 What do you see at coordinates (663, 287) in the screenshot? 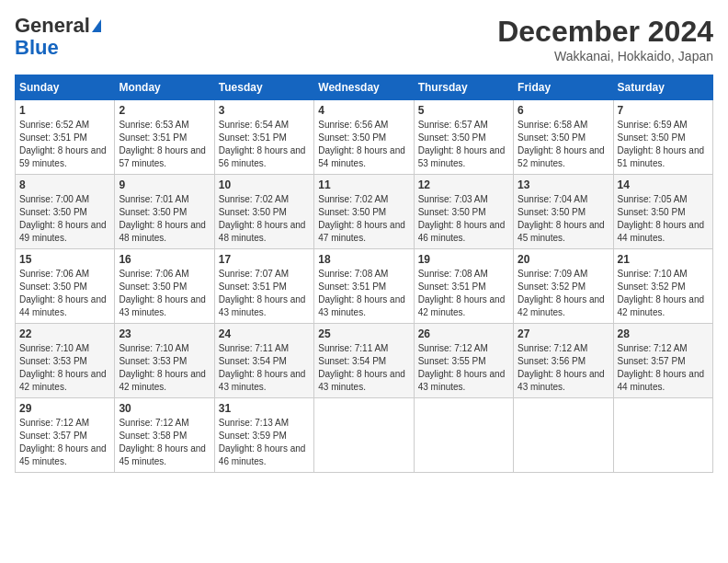
I see `calendar-cell: 21 Sunrise: 7:10 AM Sunset: 3:52 PM Dayl…` at bounding box center [663, 287].